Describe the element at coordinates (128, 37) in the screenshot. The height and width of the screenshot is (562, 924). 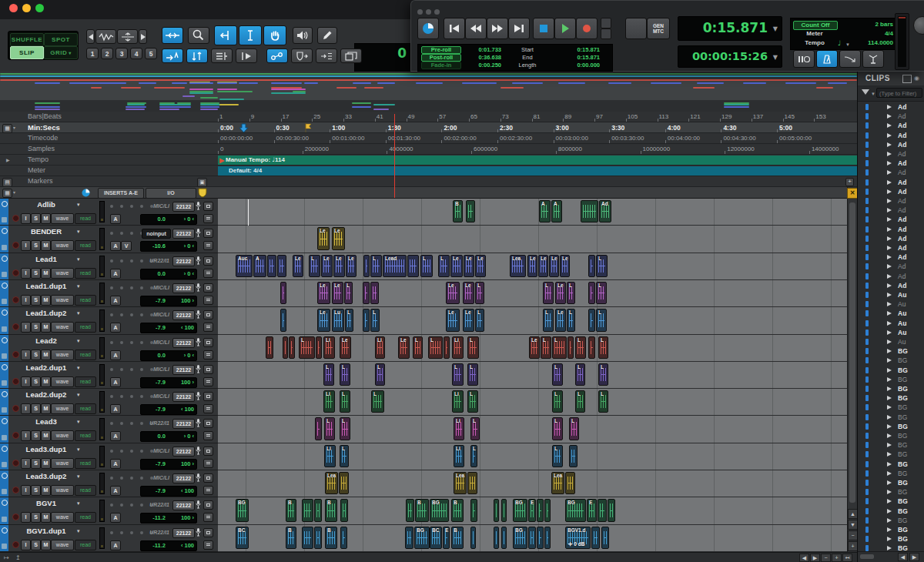
I see `zoom-zoom-track-icon` at that location.